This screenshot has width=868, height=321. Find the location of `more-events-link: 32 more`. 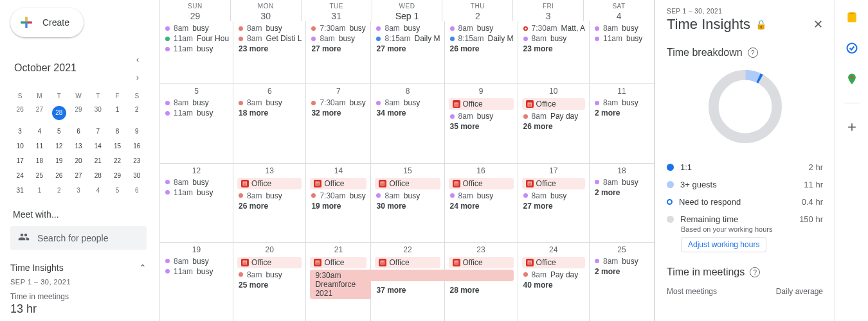

more-events-link: 32 more is located at coordinates (338, 113).